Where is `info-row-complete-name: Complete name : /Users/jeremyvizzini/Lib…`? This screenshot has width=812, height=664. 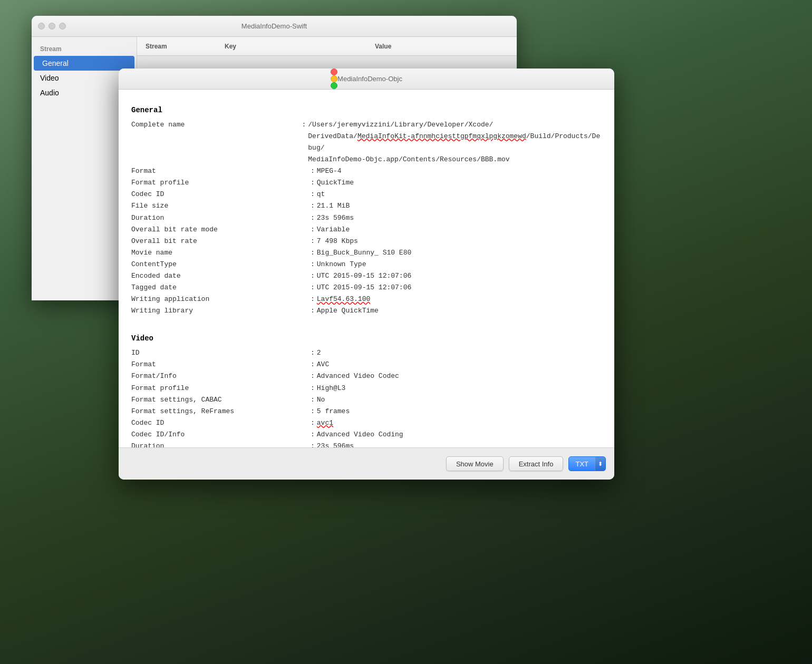 info-row-complete-name: Complete name : /Users/jeremyvizzini/Lib… is located at coordinates (366, 142).